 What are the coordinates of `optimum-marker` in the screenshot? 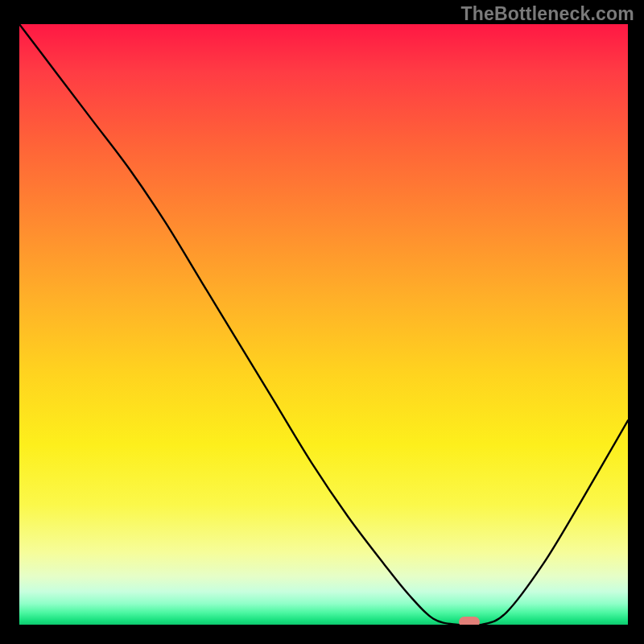 It's located at (469, 621).